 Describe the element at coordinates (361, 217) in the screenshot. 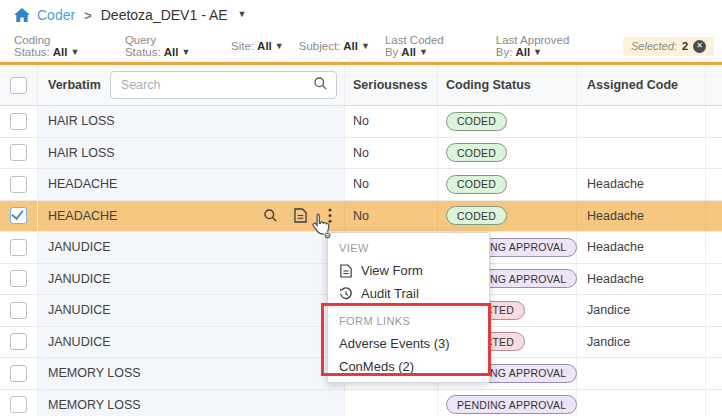

I see `table-row-selected: HEADACHE No CODED Headache` at that location.